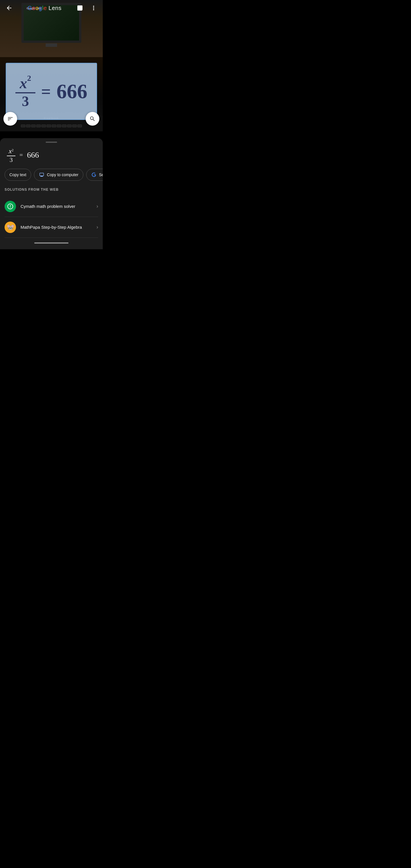 The image size is (411, 868). What do you see at coordinates (63, 175) in the screenshot?
I see `copy-to-computer-label: Copy to computer` at bounding box center [63, 175].